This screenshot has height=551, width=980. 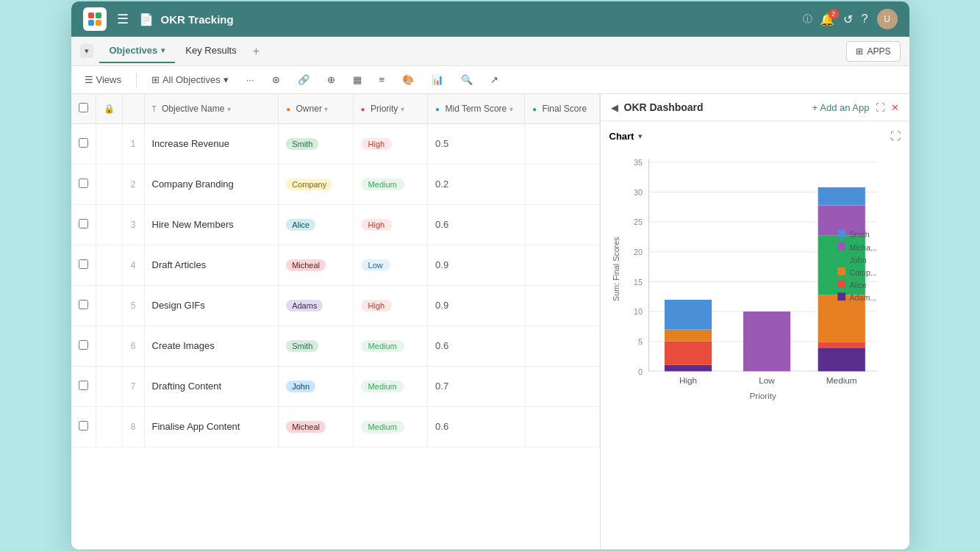 I want to click on priority-cell: Medium, so click(x=390, y=386).